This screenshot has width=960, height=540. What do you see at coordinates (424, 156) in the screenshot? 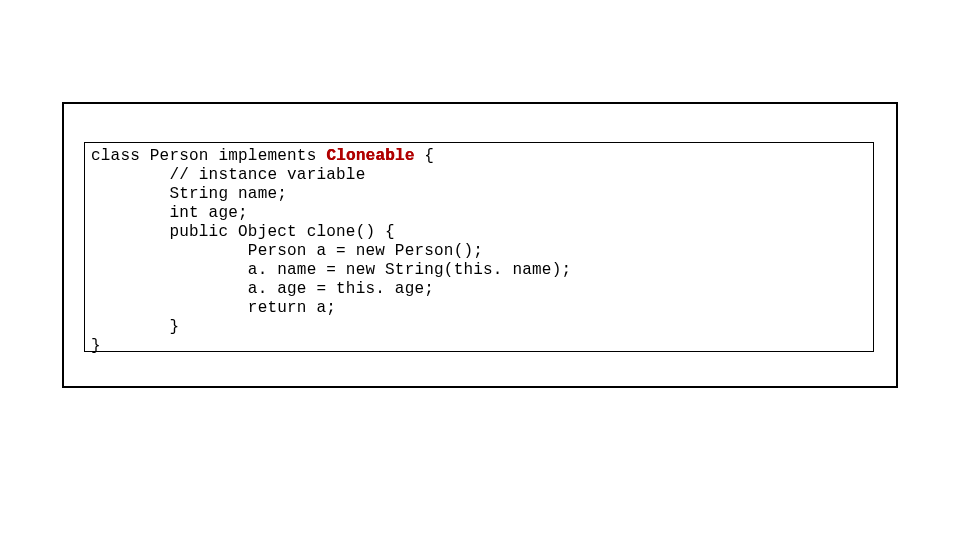
I see `code-line-1-suffix: {` at bounding box center [424, 156].